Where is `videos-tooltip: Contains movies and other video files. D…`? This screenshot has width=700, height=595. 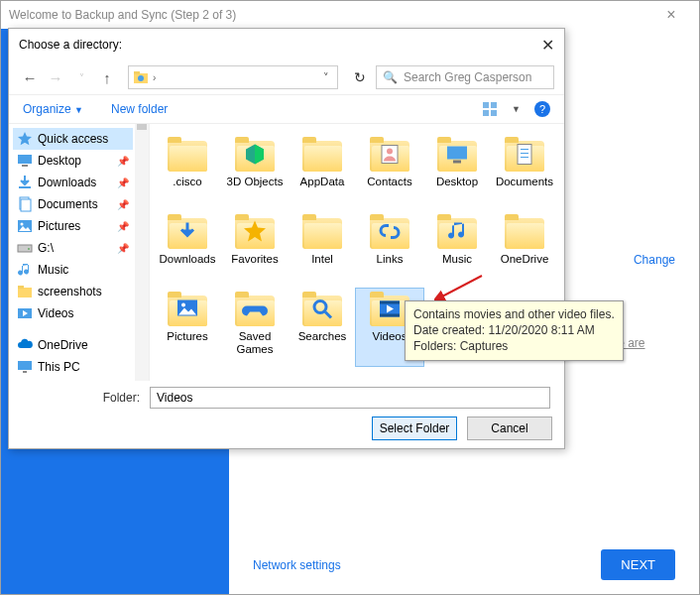 videos-tooltip: Contains movies and other video files. D… is located at coordinates (514, 331).